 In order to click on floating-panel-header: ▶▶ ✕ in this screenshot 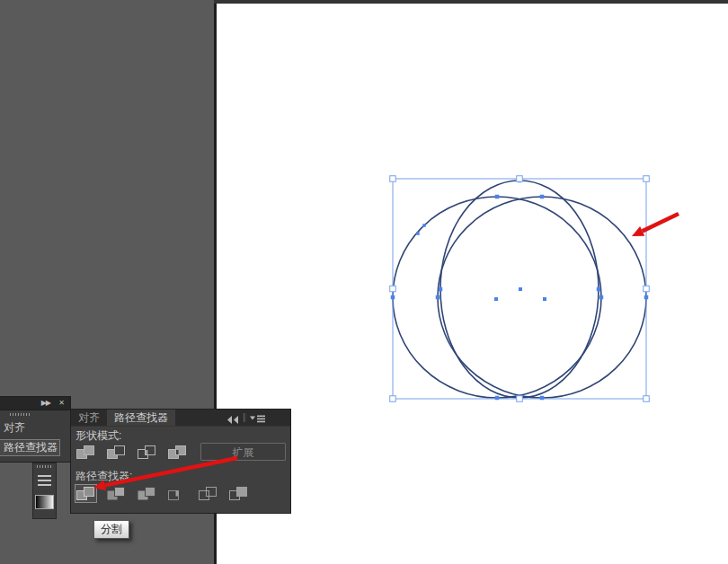, I will do `click(35, 404)`.